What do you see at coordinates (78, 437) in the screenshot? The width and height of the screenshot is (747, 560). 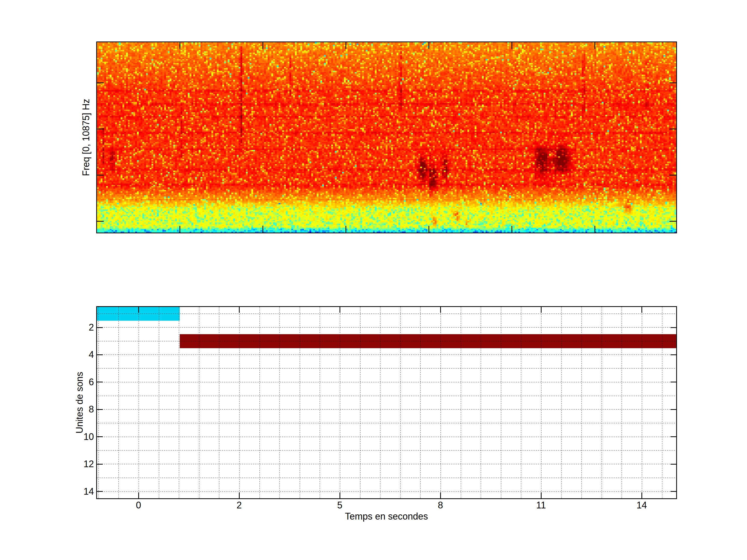 I see `y-tick-label: 10` at bounding box center [78, 437].